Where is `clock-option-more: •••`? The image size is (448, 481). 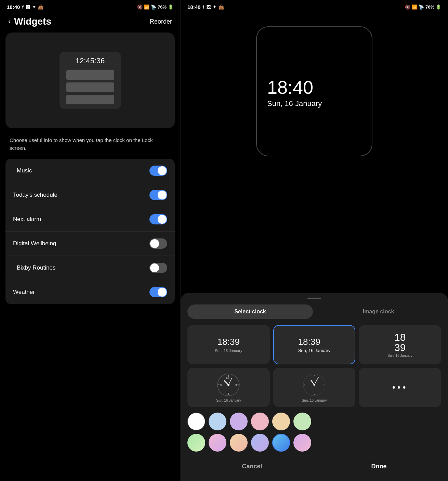
clock-option-more: ••• is located at coordinates (400, 387).